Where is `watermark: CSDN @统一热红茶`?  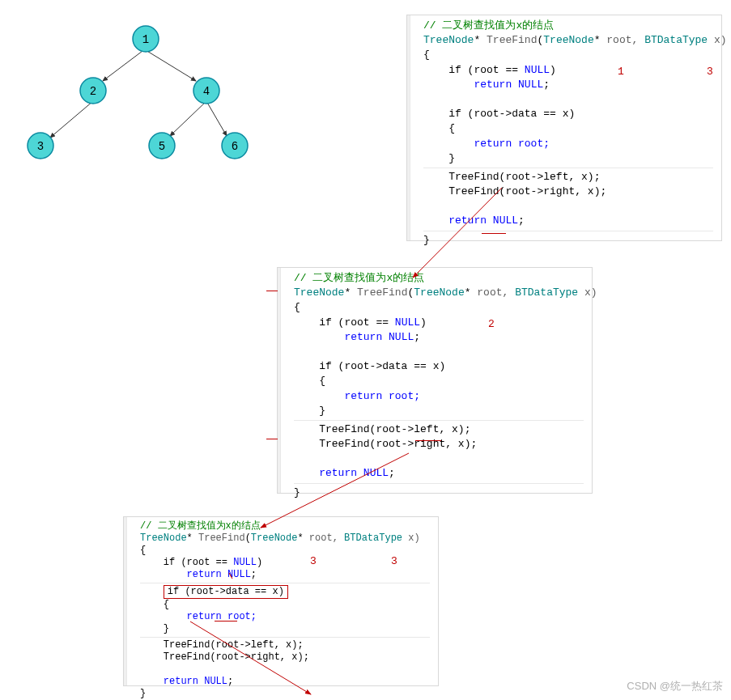
watermark: CSDN @统一热红茶 is located at coordinates (675, 686).